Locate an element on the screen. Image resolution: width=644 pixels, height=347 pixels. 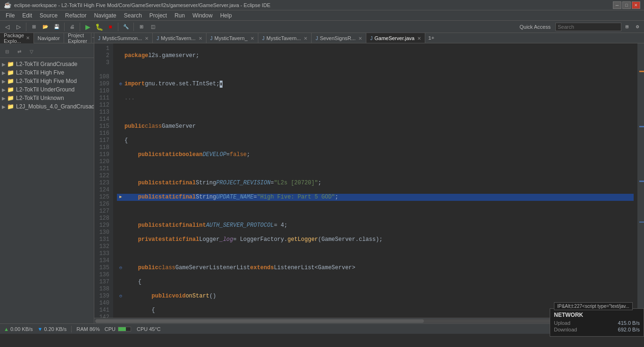
code-line: ⊖ public class GameServerListenerList ex… is located at coordinates (375, 268).